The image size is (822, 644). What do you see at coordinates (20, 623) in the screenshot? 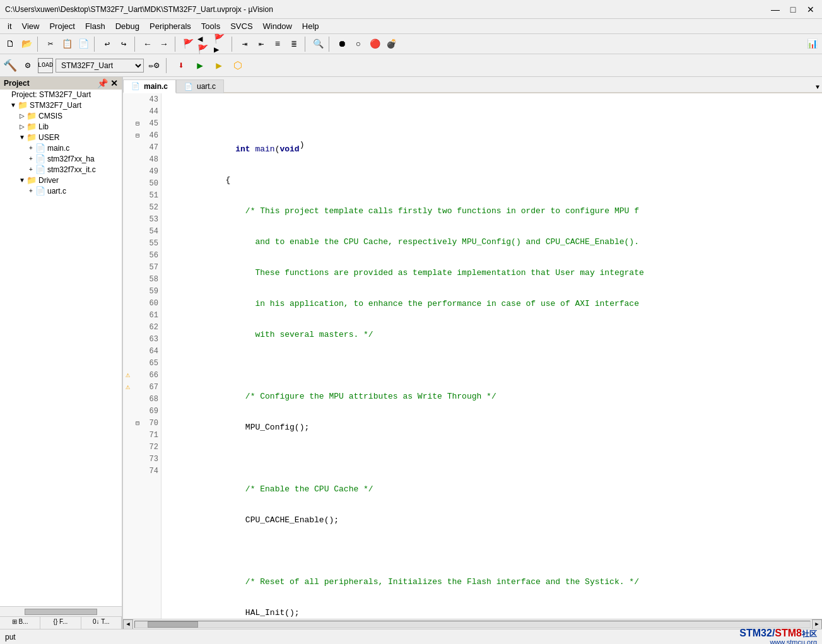
I see `footer-btn-b: ⊞ B...` at bounding box center [20, 623].